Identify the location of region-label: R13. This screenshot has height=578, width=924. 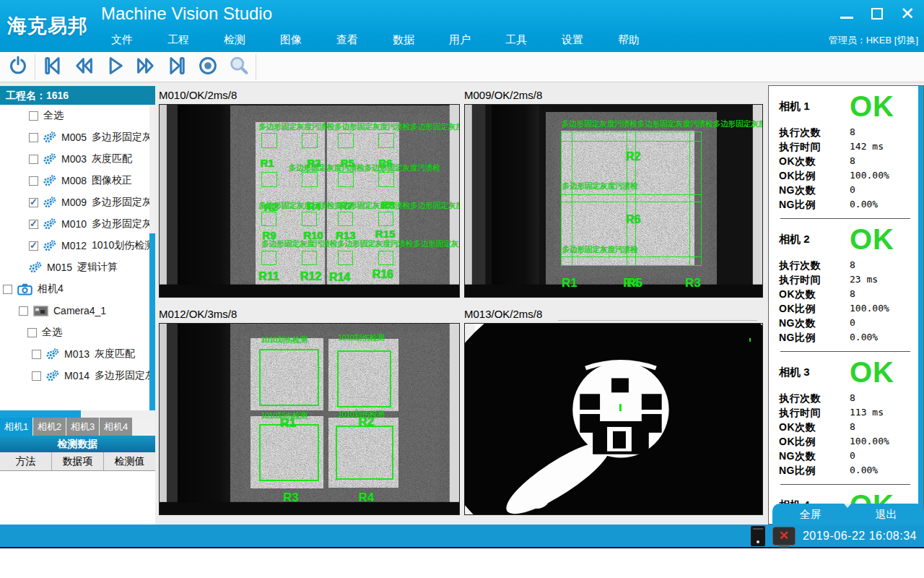
(346, 236).